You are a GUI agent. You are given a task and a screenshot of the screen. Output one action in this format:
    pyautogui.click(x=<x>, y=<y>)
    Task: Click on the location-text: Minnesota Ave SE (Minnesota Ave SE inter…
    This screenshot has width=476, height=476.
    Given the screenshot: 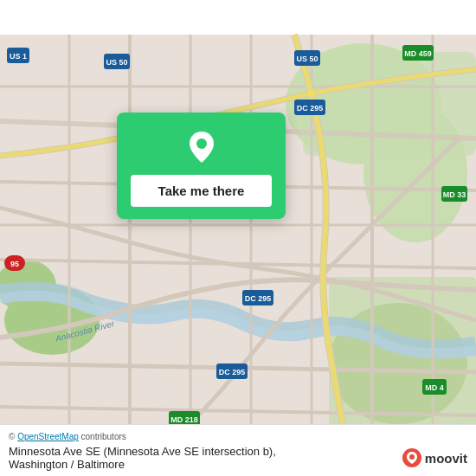 What is the action you would take?
    pyautogui.click(x=206, y=458)
    